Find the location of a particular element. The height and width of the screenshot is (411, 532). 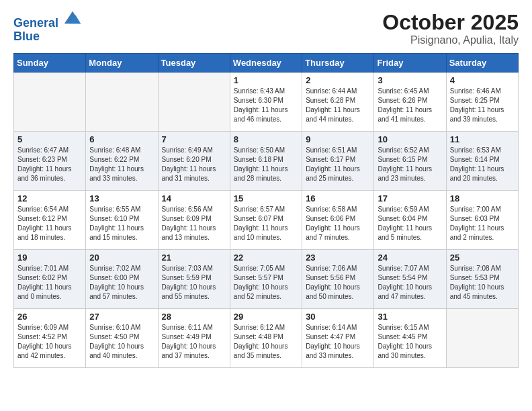

day-number: 23 is located at coordinates (338, 258).